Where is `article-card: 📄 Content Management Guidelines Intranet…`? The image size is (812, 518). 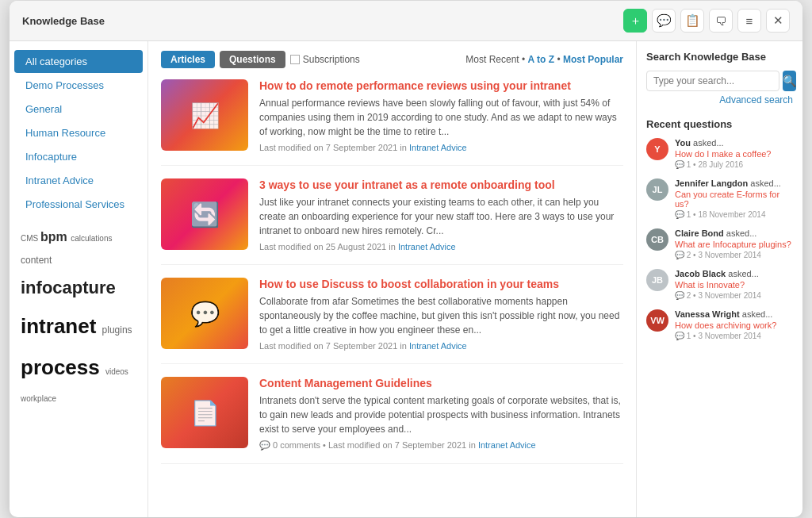 article-card: 📄 Content Management Guidelines Intranet… is located at coordinates (392, 420).